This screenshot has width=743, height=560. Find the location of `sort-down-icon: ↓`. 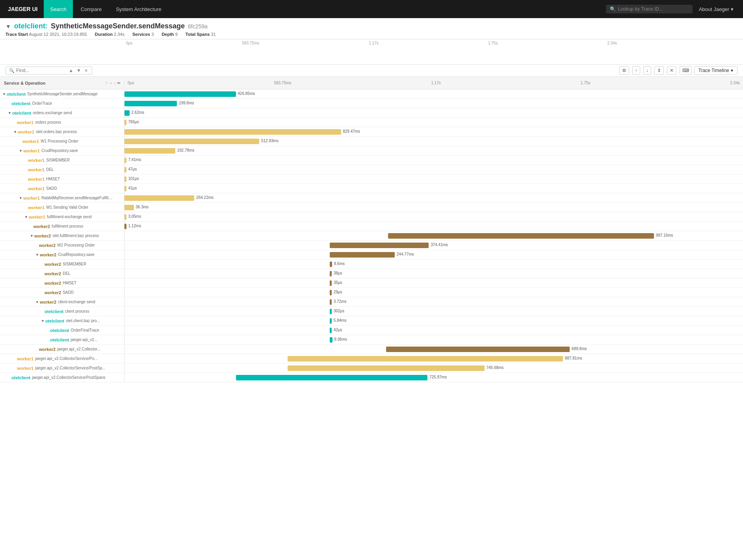

sort-down-icon: ↓ is located at coordinates (115, 83).